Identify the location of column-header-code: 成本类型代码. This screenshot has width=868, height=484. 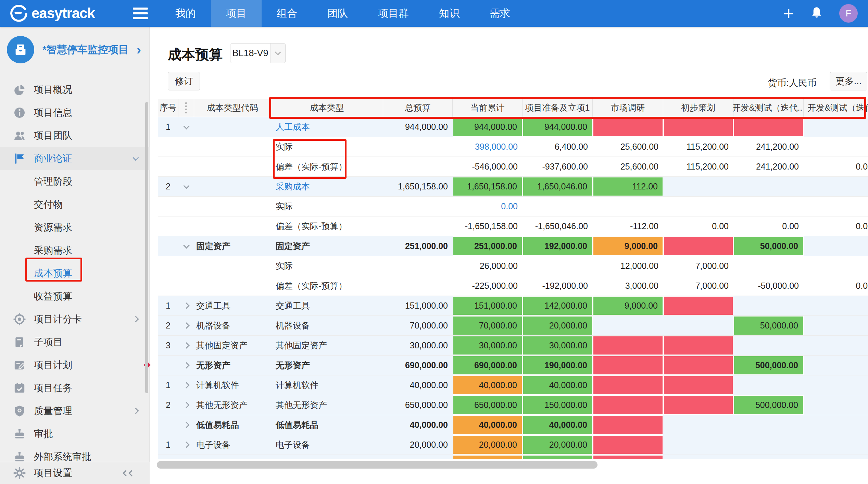
(232, 108).